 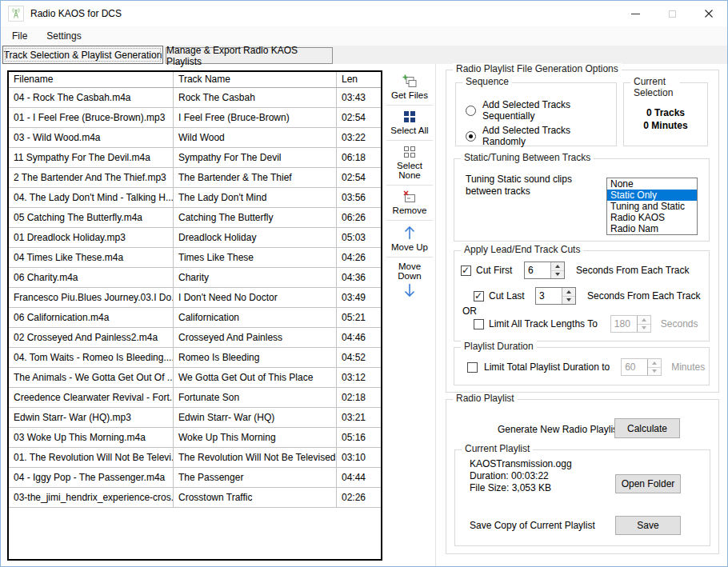 I want to click on calculate-button: Calculate, so click(x=647, y=429).